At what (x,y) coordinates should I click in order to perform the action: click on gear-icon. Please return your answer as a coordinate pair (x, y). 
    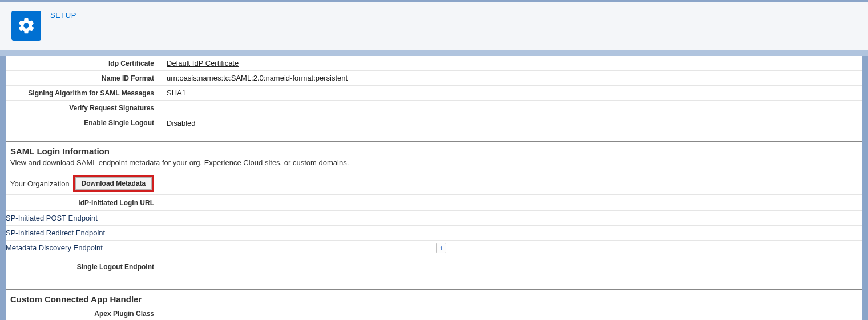
    Looking at the image, I should click on (26, 26).